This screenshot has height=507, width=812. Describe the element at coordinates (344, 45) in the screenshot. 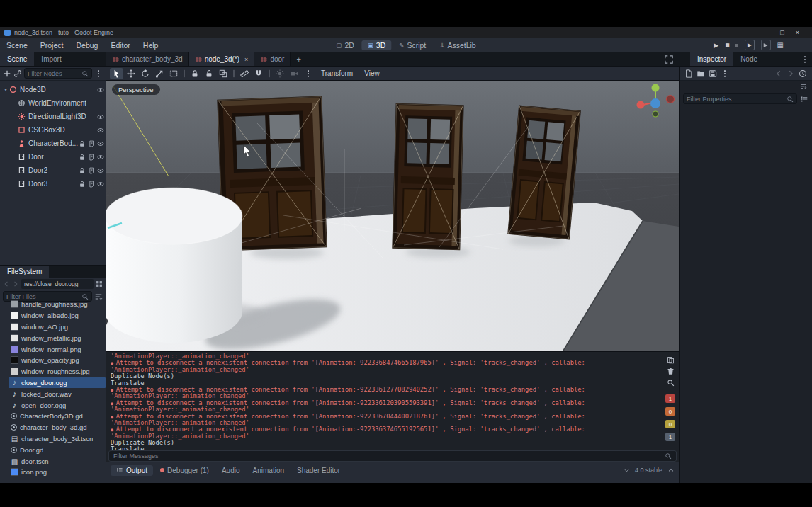

I see `workspace-tab: ▢ 2D` at that location.